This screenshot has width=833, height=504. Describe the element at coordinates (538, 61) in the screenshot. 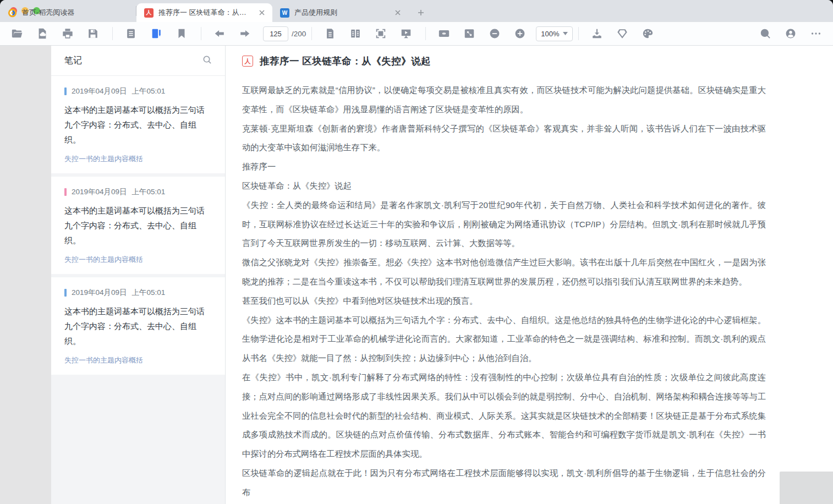

I see `document-header: 人 推荐序一 区块链革命：从《失控》说起` at that location.